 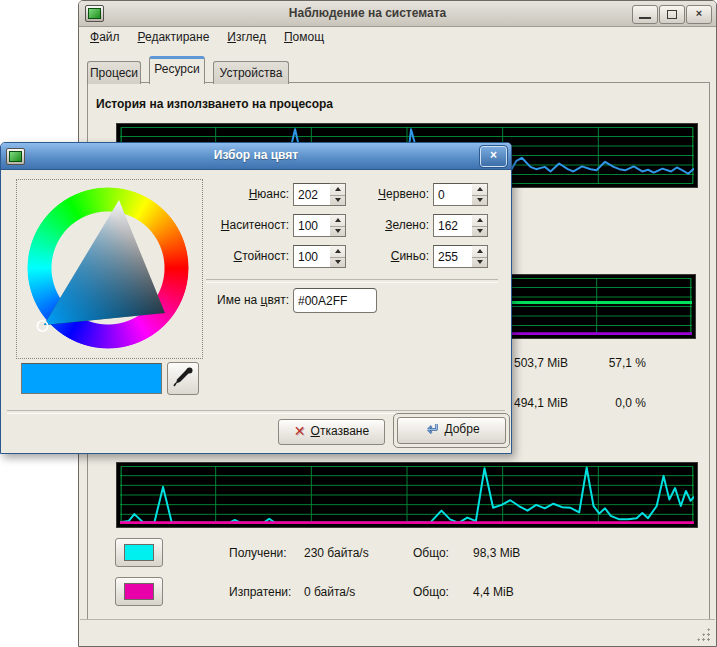 I want to click on memory-percent: 0,0 %, so click(x=615, y=404).